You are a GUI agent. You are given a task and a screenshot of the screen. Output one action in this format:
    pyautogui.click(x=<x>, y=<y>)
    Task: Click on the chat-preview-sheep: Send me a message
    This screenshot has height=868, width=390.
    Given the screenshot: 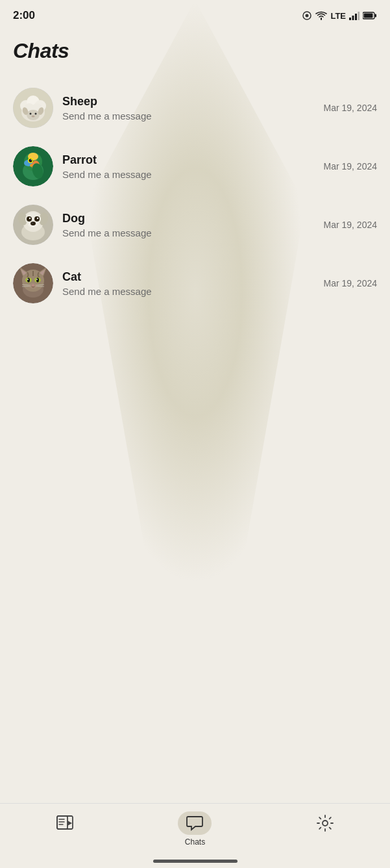 What is the action you would take?
    pyautogui.click(x=189, y=116)
    